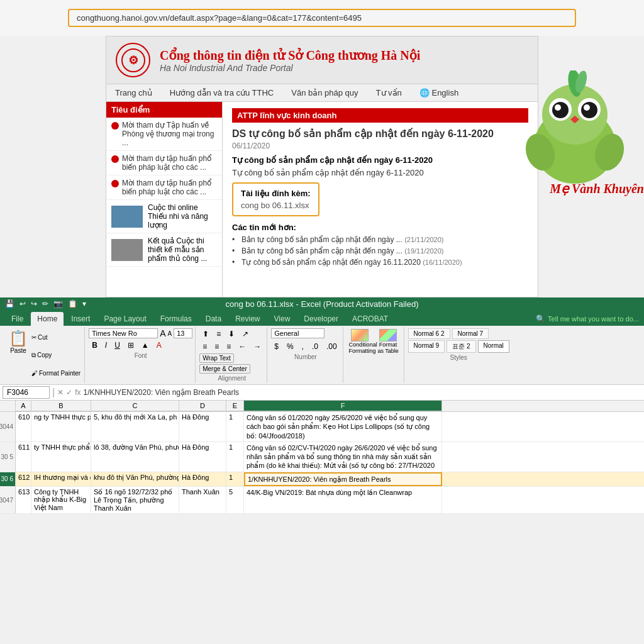 This screenshot has width=644, height=644. What do you see at coordinates (235, 406) in the screenshot?
I see `col-header-e: E` at bounding box center [235, 406].